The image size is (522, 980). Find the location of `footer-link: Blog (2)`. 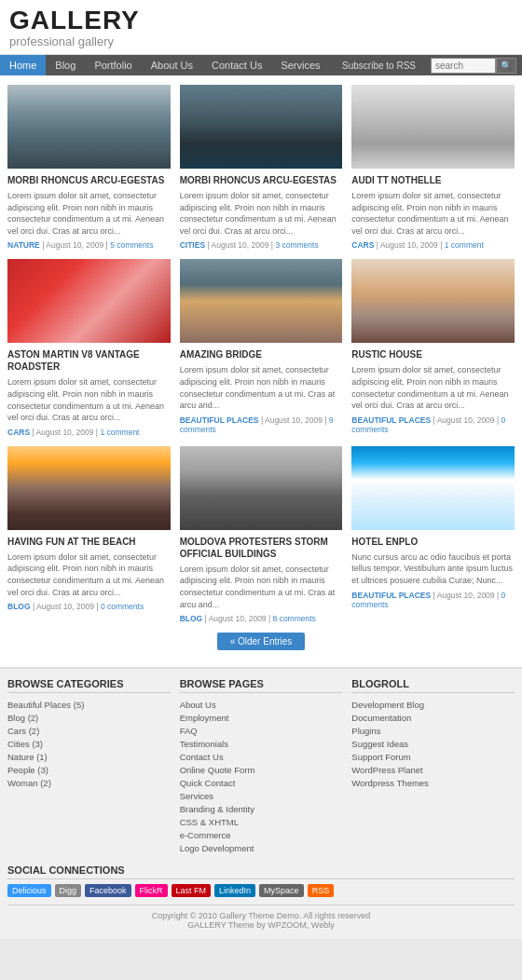

footer-link: Blog (2) is located at coordinates (22, 717).